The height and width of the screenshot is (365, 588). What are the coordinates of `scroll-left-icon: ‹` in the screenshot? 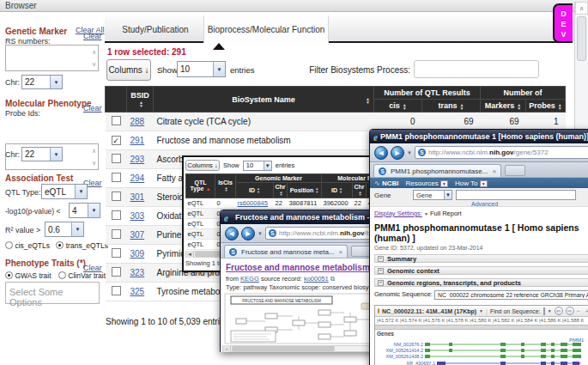 It's located at (227, 349).